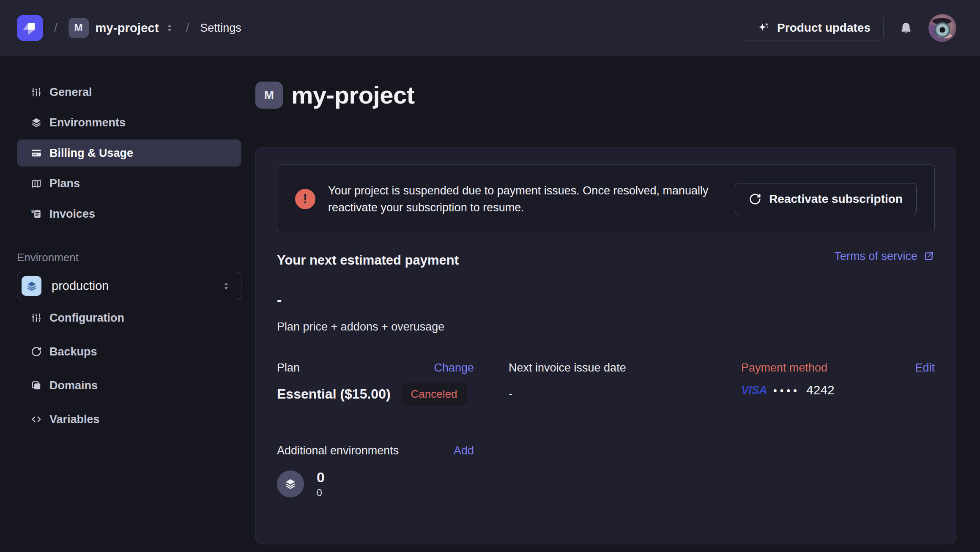 The height and width of the screenshot is (552, 980). Describe the element at coordinates (269, 95) in the screenshot. I see `project-avatar-badge: M` at that location.